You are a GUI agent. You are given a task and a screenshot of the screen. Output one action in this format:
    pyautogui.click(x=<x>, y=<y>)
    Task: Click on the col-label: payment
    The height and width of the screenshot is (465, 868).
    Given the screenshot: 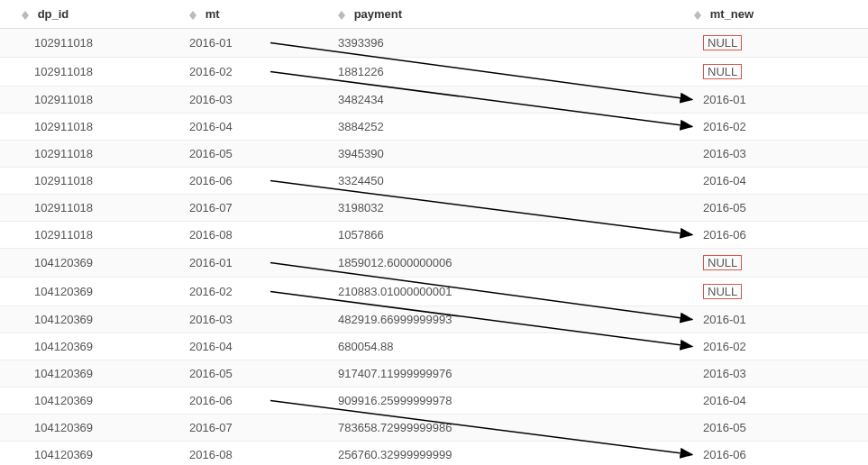 What is the action you would take?
    pyautogui.click(x=379, y=14)
    